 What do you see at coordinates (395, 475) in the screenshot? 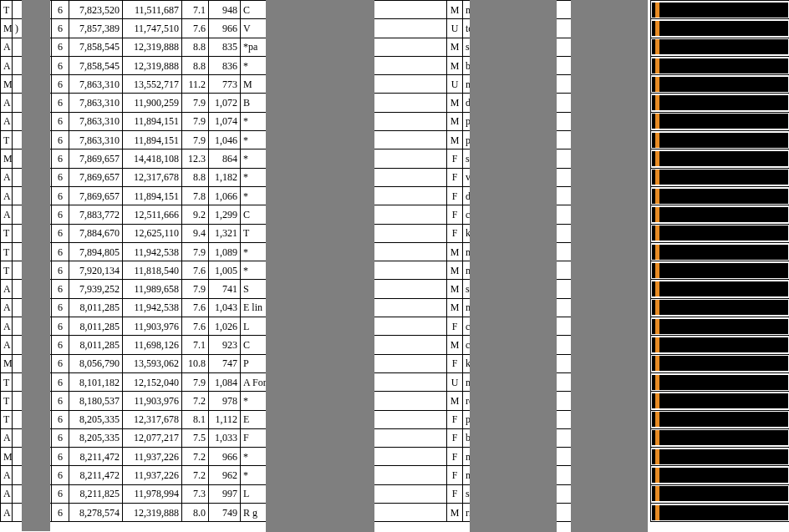
I see `table-row: A68,211,47211,937,2267.2962*Fme n` at bounding box center [395, 475].